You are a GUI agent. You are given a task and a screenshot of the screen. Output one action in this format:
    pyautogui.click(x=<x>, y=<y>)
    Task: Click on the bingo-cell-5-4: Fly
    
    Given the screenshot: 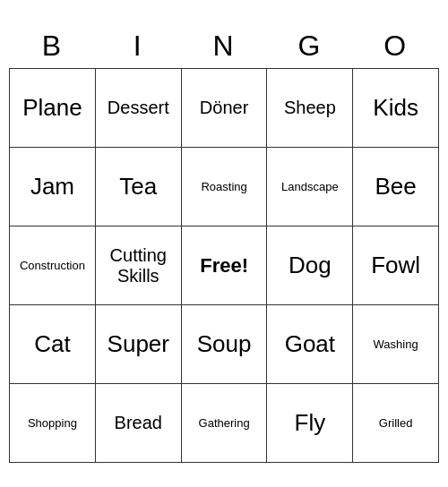 What is the action you would take?
    pyautogui.click(x=310, y=423)
    